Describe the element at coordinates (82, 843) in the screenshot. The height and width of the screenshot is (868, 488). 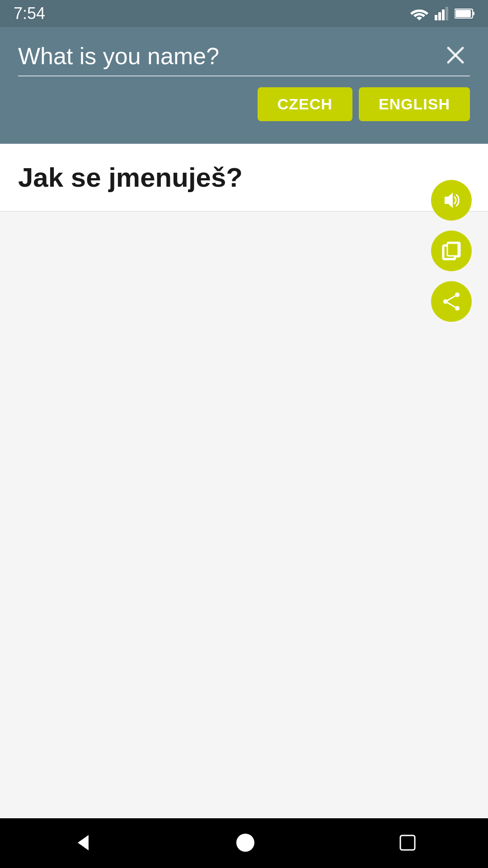
I see `back-icon` at that location.